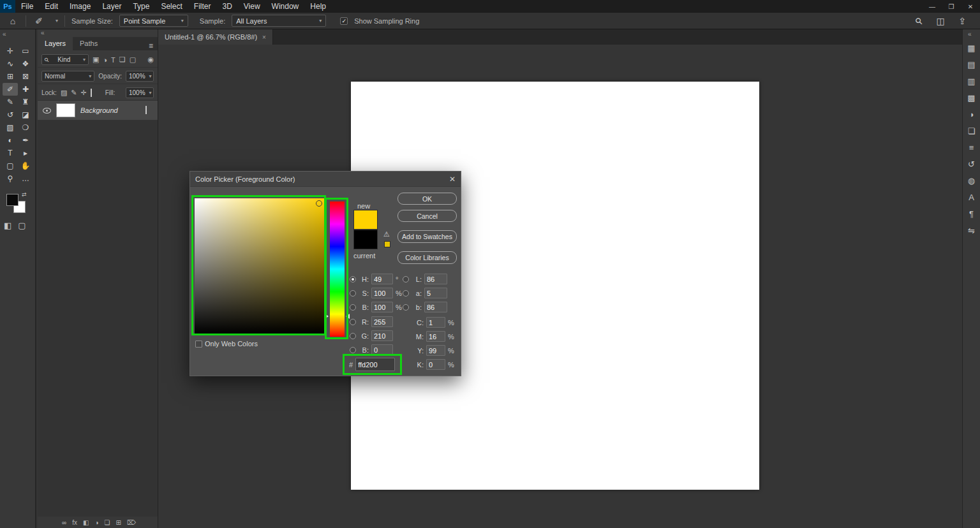 The height and width of the screenshot is (528, 980). Describe the element at coordinates (436, 351) in the screenshot. I see `y-input` at that location.